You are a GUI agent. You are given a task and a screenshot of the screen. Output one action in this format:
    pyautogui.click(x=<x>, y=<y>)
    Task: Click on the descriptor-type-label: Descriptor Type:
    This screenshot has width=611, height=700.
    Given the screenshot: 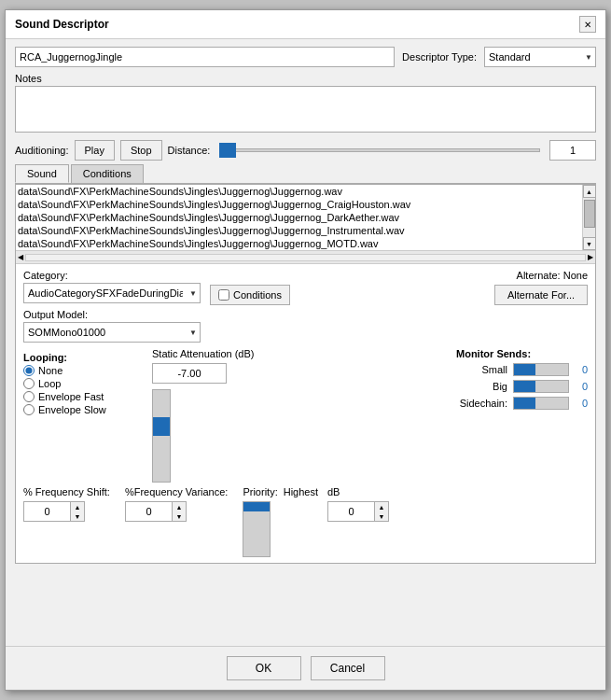 What is the action you would take?
    pyautogui.click(x=439, y=57)
    